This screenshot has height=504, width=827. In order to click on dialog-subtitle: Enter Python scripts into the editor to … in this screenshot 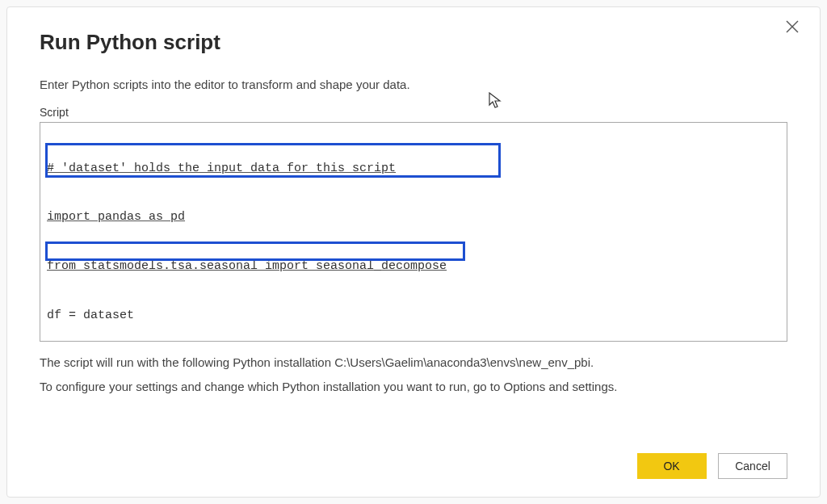, I will do `click(414, 84)`.